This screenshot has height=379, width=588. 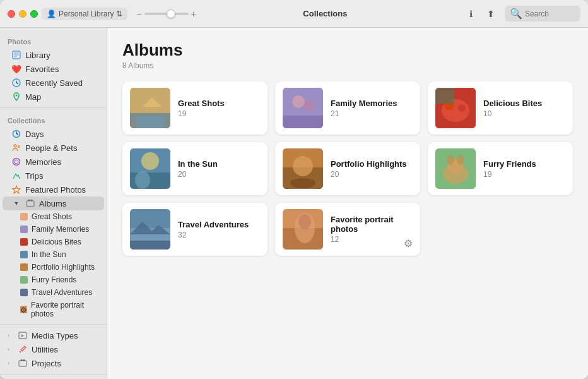 I want to click on album-card-furry-friends: Furry Friends 19, so click(x=500, y=169).